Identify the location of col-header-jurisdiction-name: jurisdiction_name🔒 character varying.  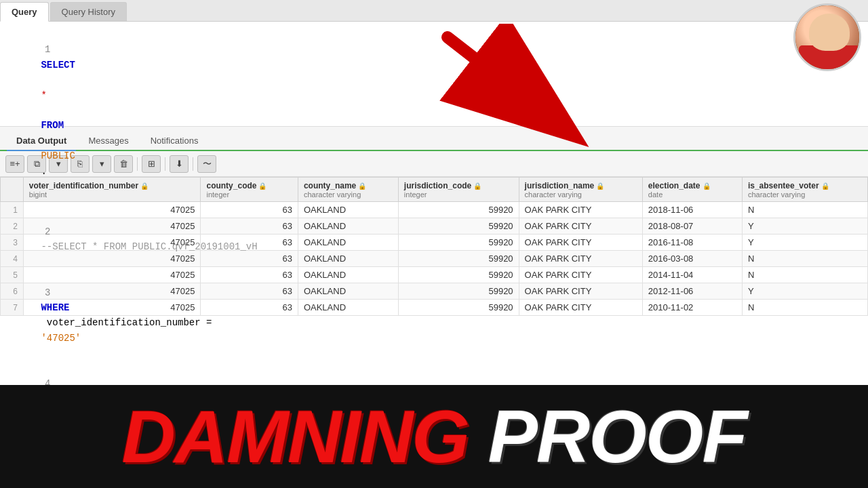
(580, 190).